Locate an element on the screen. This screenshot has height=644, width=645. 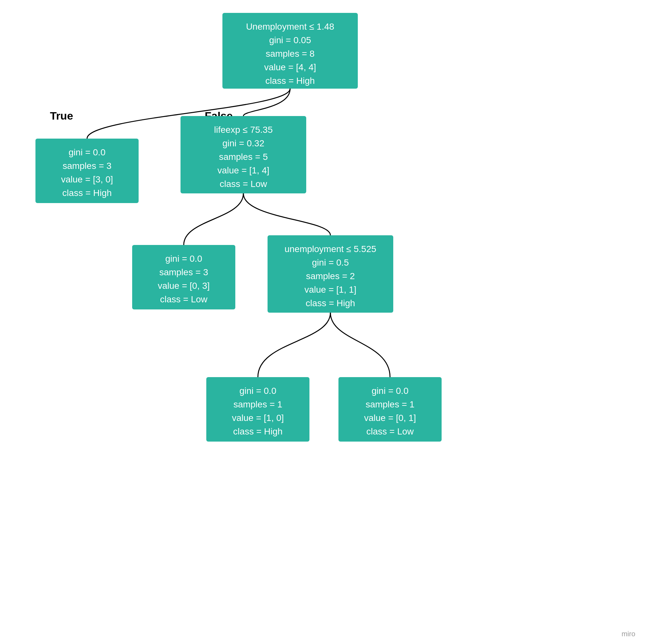
node-left1-line3: value = [1, 0] is located at coordinates (87, 180).